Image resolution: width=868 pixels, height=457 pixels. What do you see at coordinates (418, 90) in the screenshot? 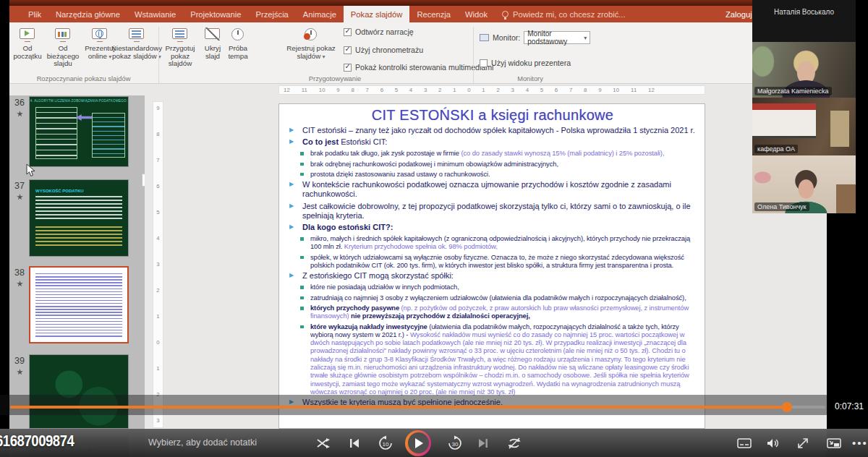
I see `horizontal-ruler: 12 11 10 9 8 7 6 5 4 3 2 1 0 1 2 3 4 5 6…` at bounding box center [418, 90].